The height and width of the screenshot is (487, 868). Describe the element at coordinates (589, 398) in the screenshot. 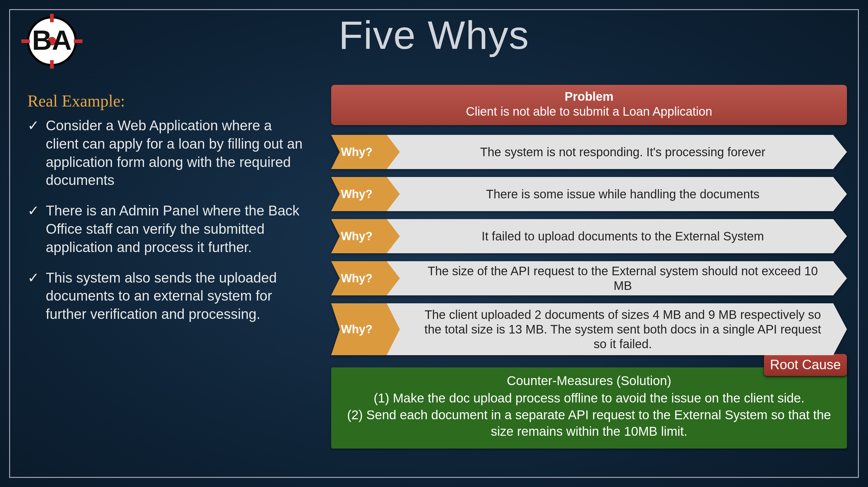

I see `solution-line-1: (1) Make the doc upload process offline …` at that location.